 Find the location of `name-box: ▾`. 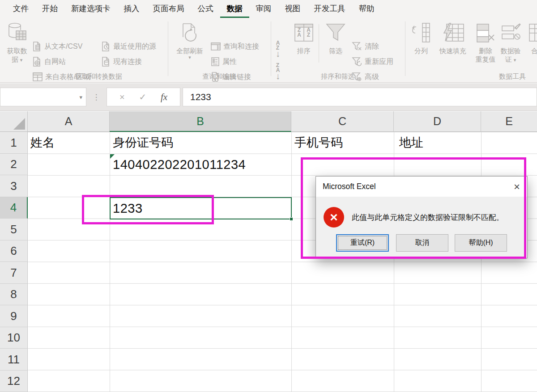

name-box: ▾ is located at coordinates (43, 97).